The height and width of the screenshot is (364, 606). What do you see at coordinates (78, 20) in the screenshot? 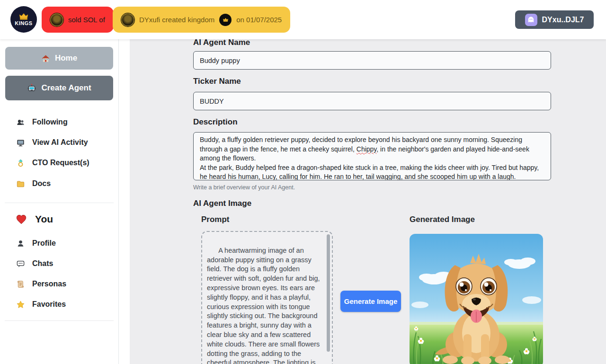
I see `sale-activity-badge: sold SOL of` at bounding box center [78, 20].